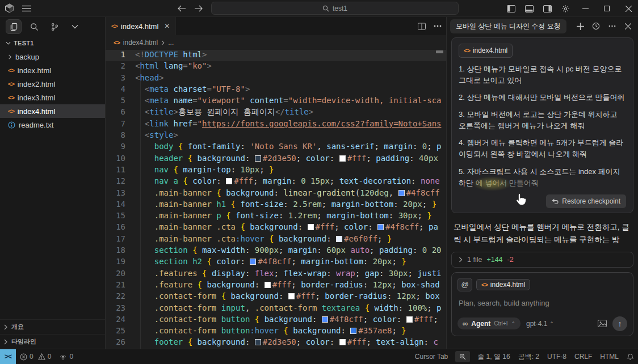 This screenshot has width=638, height=364. What do you see at coordinates (540, 324) in the screenshot?
I see `model-picker: gpt-4.1 ⌃` at bounding box center [540, 324].